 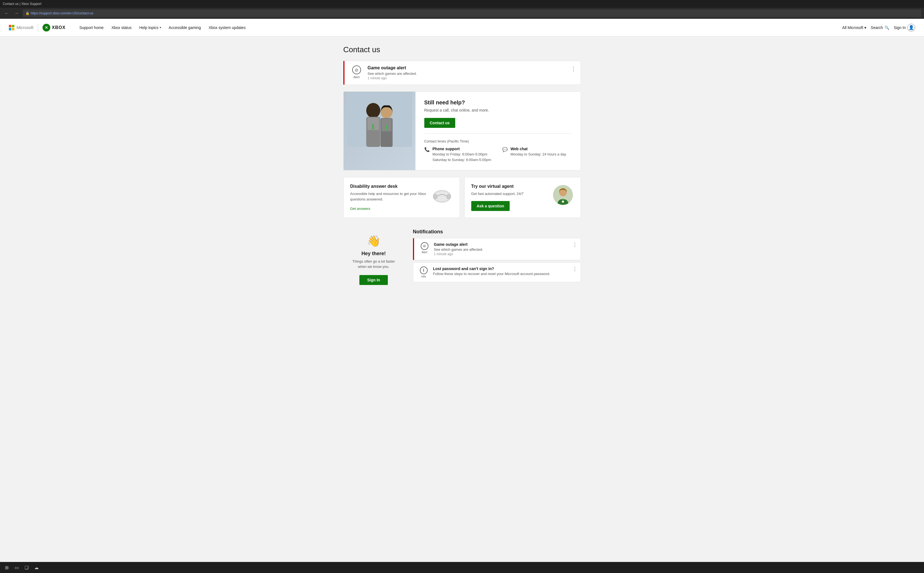 I want to click on nav-support-home: Support home, so click(x=92, y=28).